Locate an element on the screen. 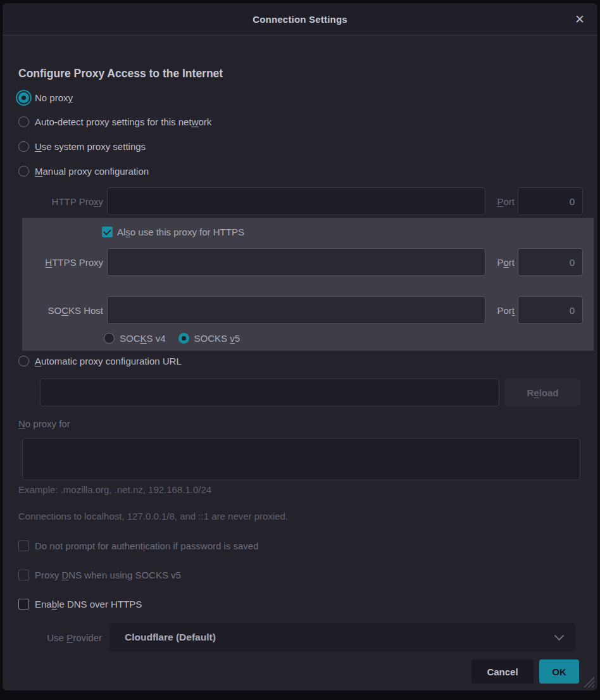 The image size is (600, 700). dialog-title: Connection Settings is located at coordinates (300, 19).